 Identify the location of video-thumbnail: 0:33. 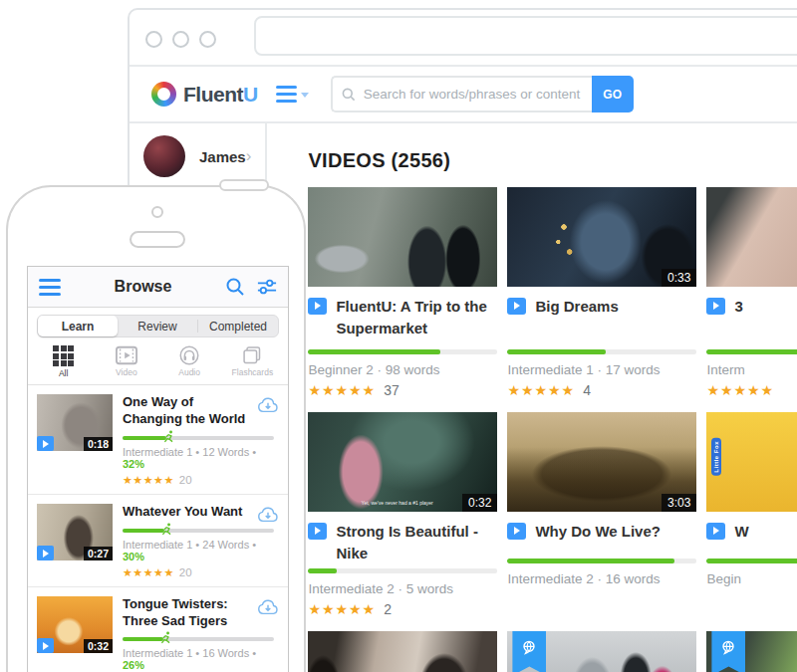
(602, 237).